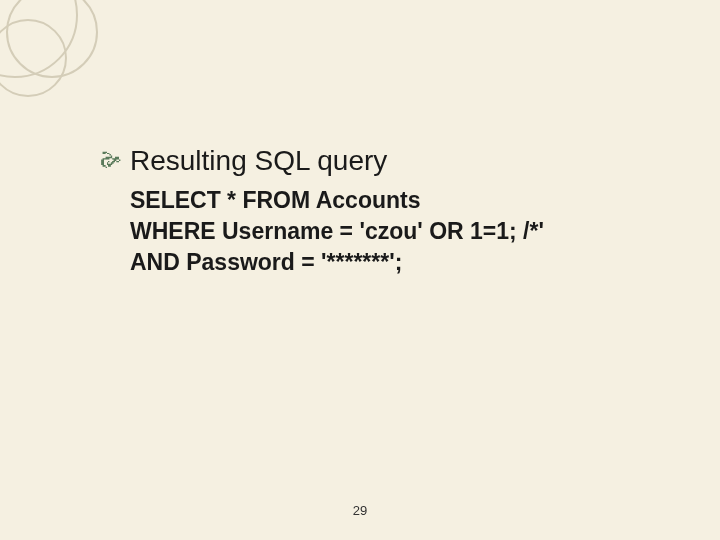 The image size is (720, 540). I want to click on page-number: 29, so click(360, 510).